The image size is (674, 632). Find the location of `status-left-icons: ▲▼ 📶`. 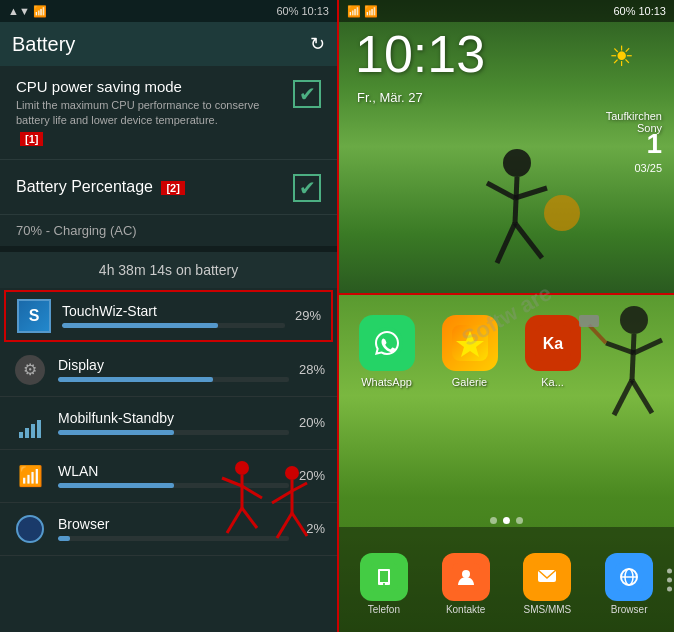

status-left-icons: ▲▼ 📶 is located at coordinates (28, 12).